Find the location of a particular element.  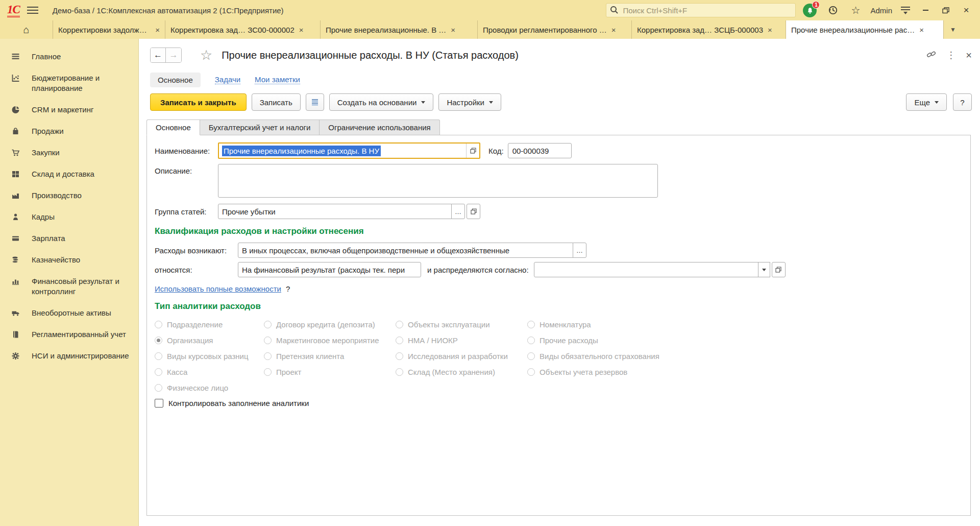

get-link-icon is located at coordinates (931, 55).